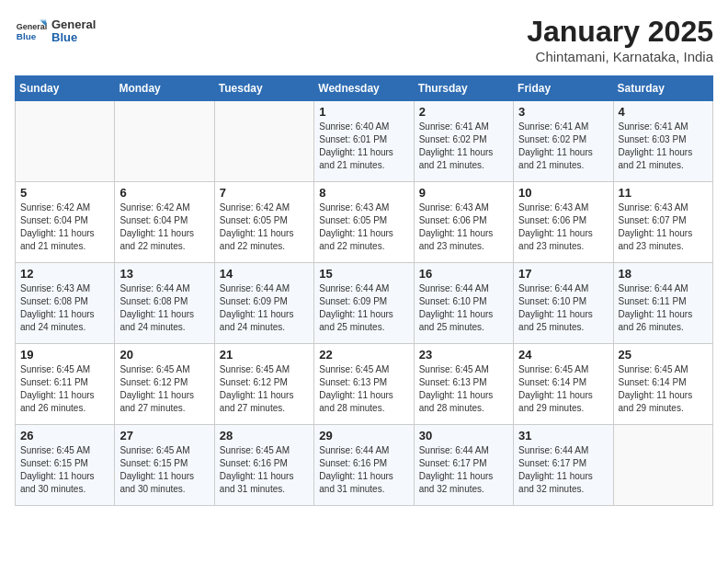 Image resolution: width=728 pixels, height=563 pixels. Describe the element at coordinates (64, 436) in the screenshot. I see `day-number: 26` at that location.